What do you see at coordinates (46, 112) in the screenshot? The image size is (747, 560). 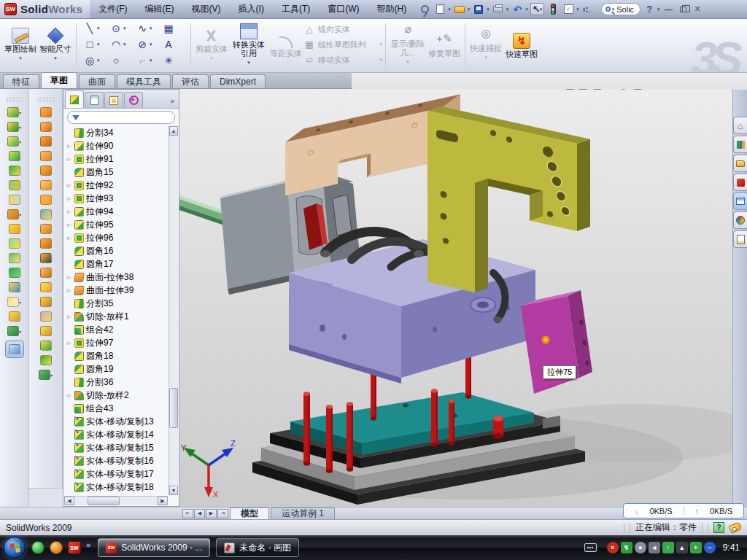 I see `swept-surface-icon` at bounding box center [46, 112].